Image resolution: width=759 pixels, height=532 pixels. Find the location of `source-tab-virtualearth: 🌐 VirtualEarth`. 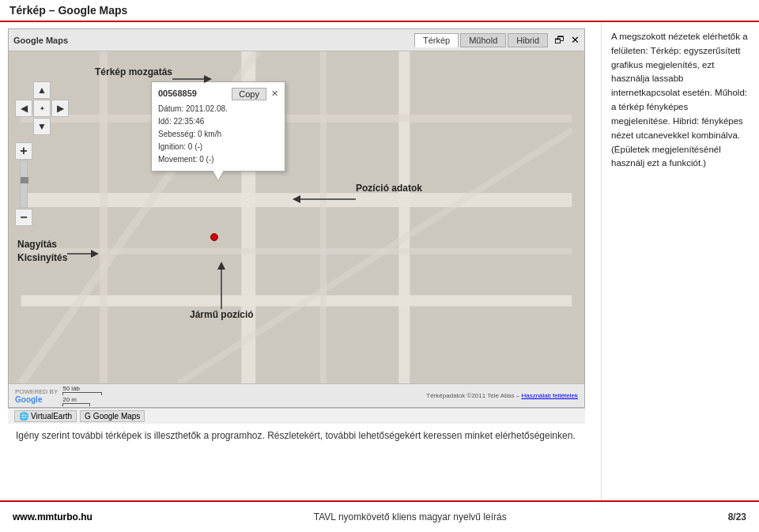

source-tab-virtualearth: 🌐 VirtualEarth is located at coordinates (46, 416).